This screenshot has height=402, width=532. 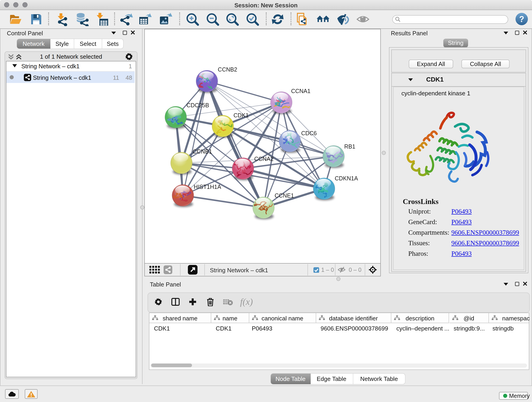 What do you see at coordinates (228, 69) in the screenshot?
I see `svg-text: CCNB2` at bounding box center [228, 69].